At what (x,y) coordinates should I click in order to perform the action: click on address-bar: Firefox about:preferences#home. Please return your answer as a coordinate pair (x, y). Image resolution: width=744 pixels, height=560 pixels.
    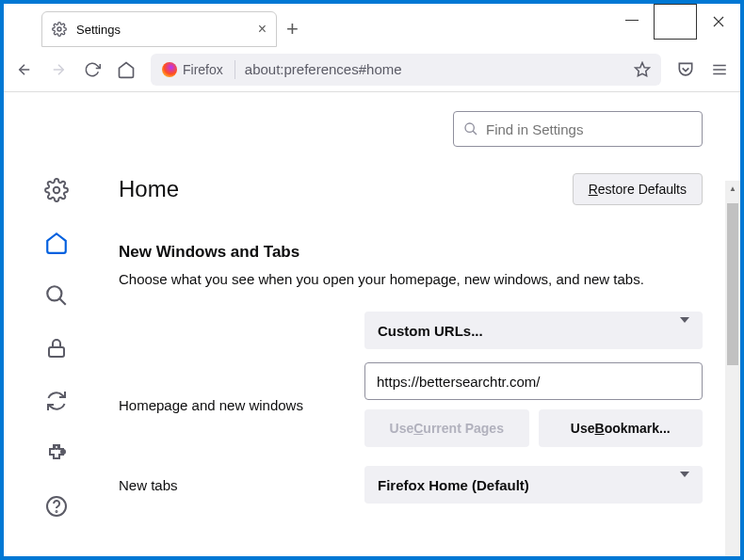
    Looking at the image, I should click on (406, 70).